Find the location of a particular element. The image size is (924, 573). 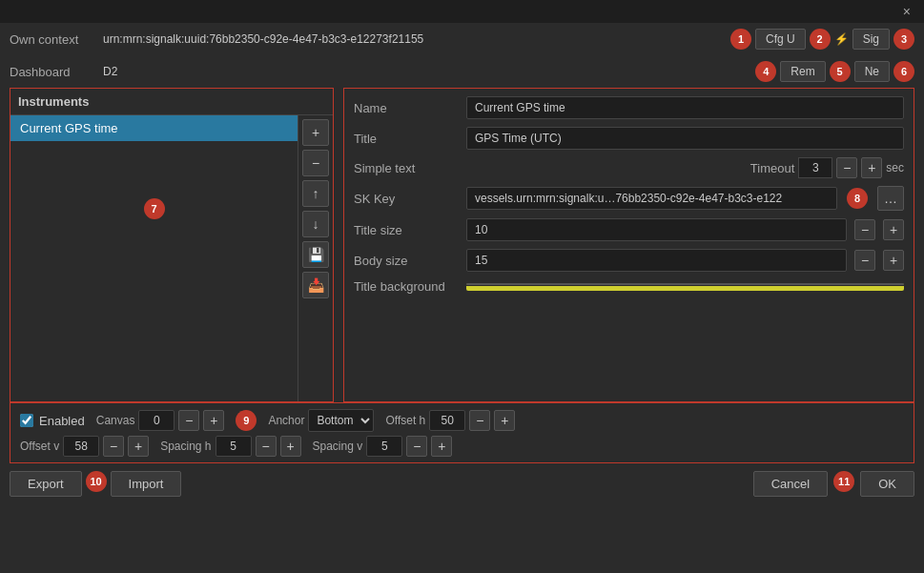

close-button: × is located at coordinates (907, 11).